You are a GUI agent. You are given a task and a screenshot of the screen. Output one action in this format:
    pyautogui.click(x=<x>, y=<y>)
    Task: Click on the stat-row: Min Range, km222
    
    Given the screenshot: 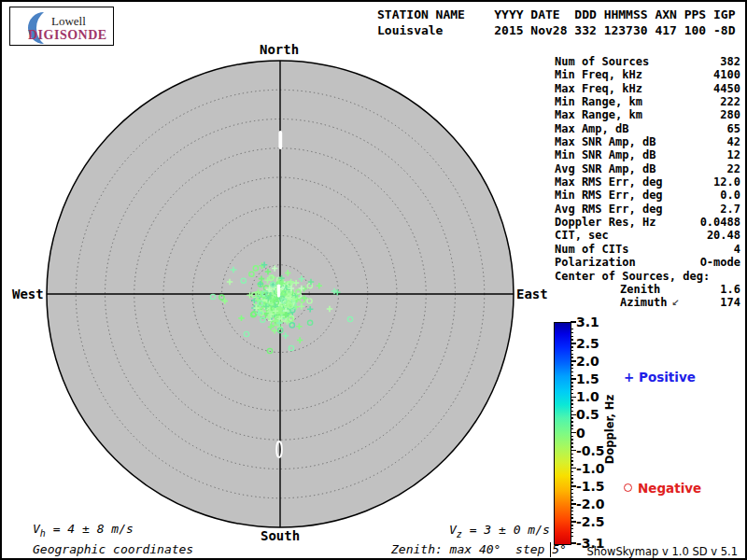 What is the action you would take?
    pyautogui.click(x=648, y=102)
    